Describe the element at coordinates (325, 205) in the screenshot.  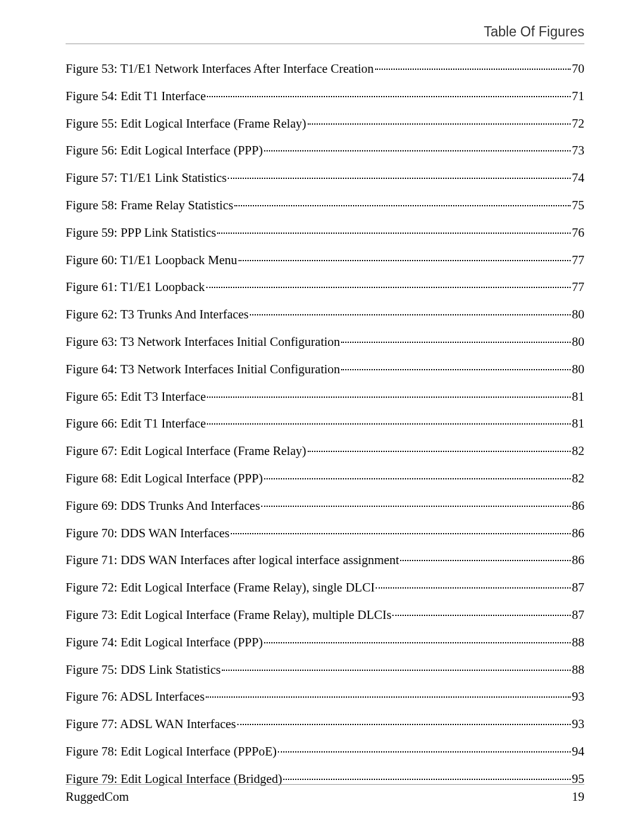
I see `toc-entry: Figure 58: Frame Relay Statistics75` at that location.